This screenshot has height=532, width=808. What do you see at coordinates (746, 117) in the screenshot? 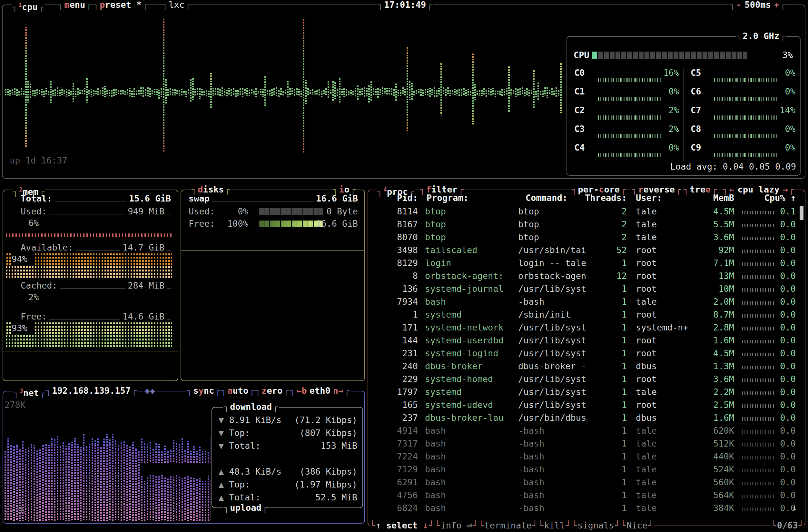
I see `core-graph` at bounding box center [746, 117].